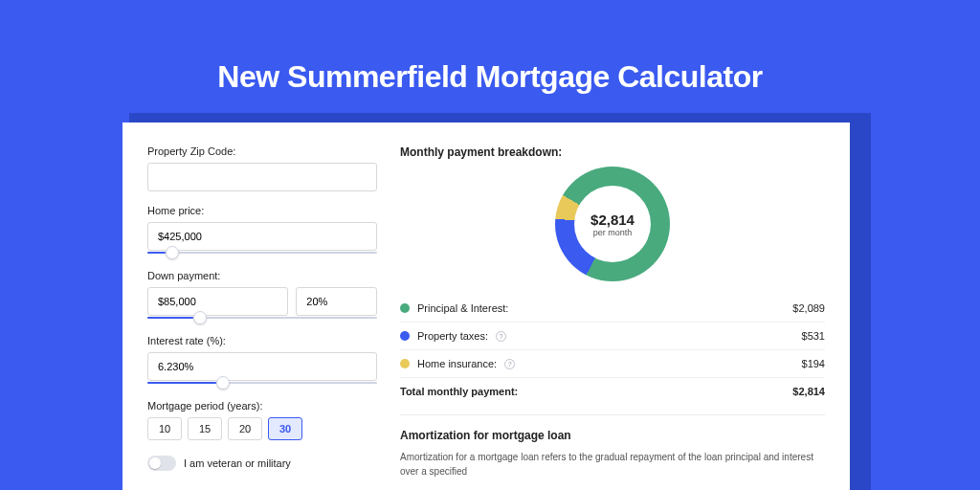 The image size is (980, 490). Describe the element at coordinates (262, 151) in the screenshot. I see `zip-label: Property Zip Code:` at that location.